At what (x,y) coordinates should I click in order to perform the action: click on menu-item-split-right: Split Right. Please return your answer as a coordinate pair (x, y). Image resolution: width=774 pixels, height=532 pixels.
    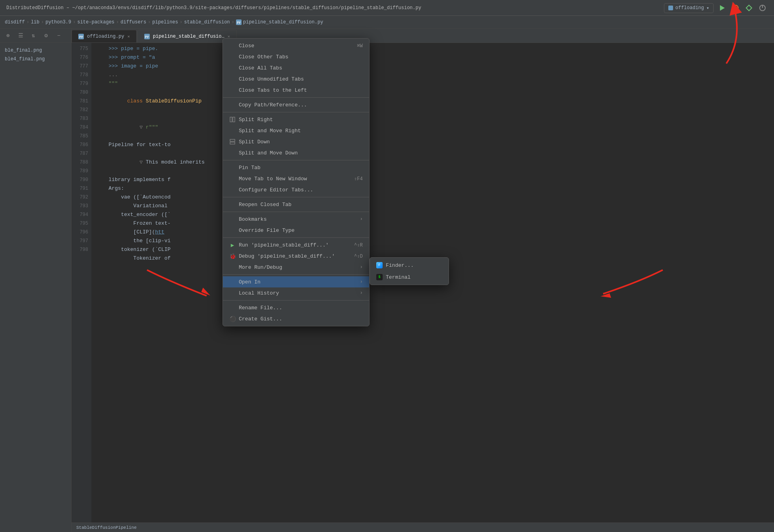
    Looking at the image, I should click on (296, 120).